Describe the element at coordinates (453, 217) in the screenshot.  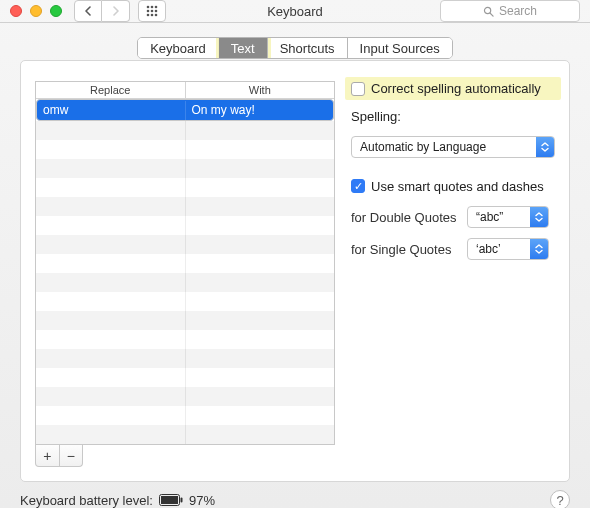
I see `double-quotes-row: for Double Quotes “abc”` at that location.